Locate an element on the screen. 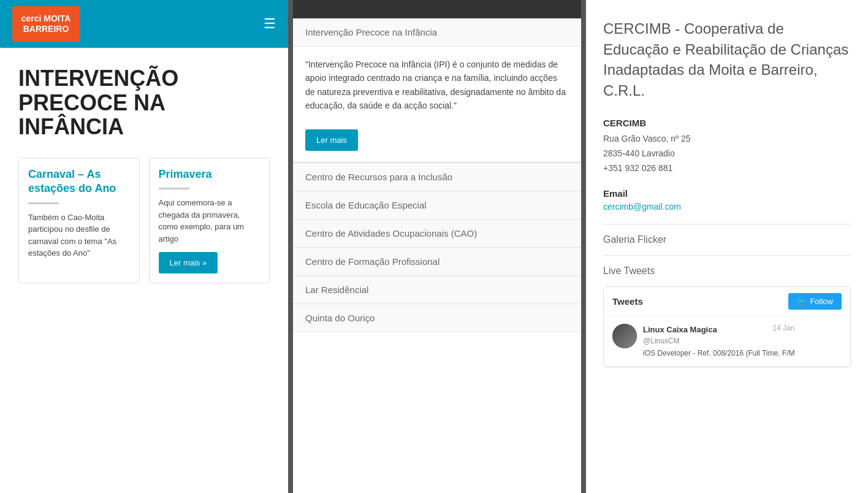 The width and height of the screenshot is (868, 493). logo: cerci MOITA BARREIRO is located at coordinates (46, 24).